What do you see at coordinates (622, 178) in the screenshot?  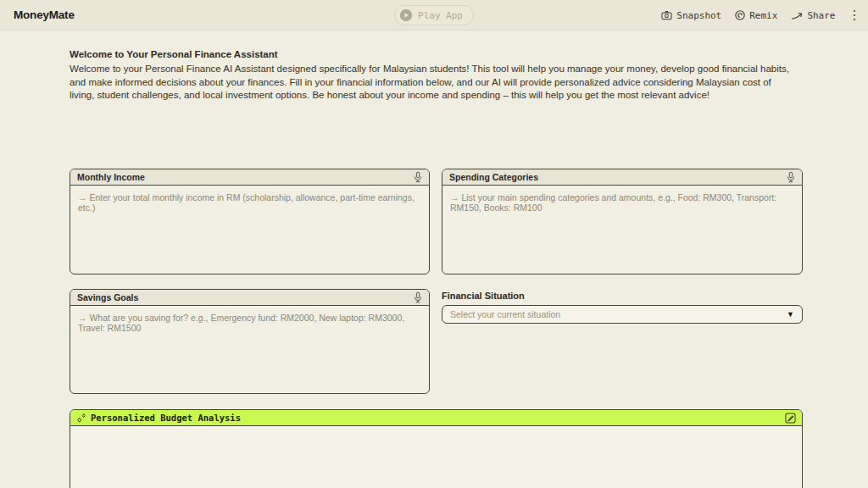 I see `spending-categories-header: Spending Categories` at bounding box center [622, 178].